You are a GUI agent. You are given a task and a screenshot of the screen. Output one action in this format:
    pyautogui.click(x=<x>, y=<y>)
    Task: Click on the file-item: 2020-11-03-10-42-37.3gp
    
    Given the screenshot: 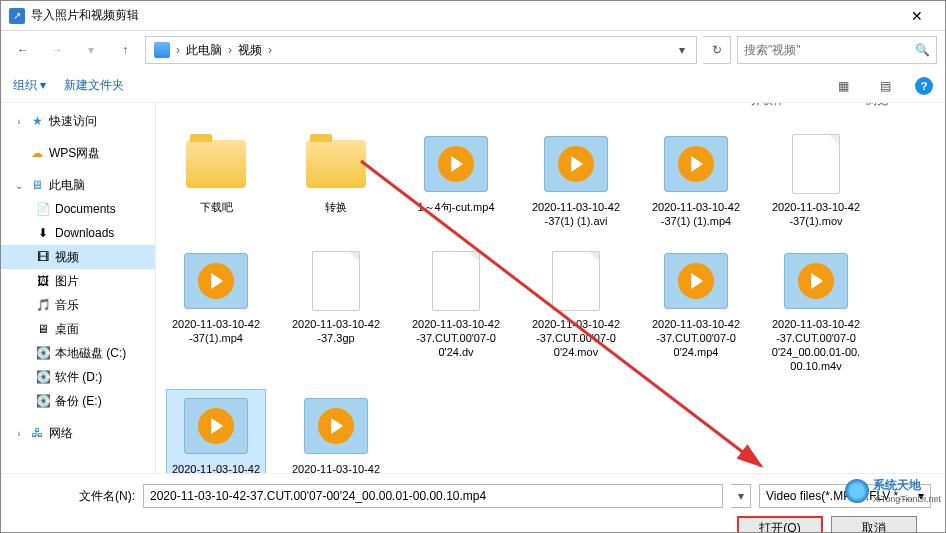 What is the action you would take?
    pyautogui.click(x=336, y=312)
    